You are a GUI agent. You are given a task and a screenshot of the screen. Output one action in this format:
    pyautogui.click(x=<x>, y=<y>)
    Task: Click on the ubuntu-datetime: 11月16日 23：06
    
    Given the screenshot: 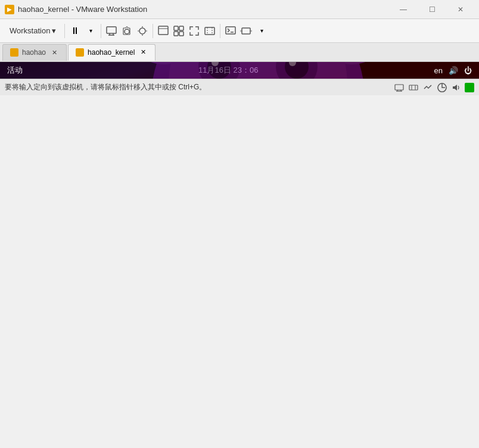 What is the action you would take?
    pyautogui.click(x=228, y=70)
    